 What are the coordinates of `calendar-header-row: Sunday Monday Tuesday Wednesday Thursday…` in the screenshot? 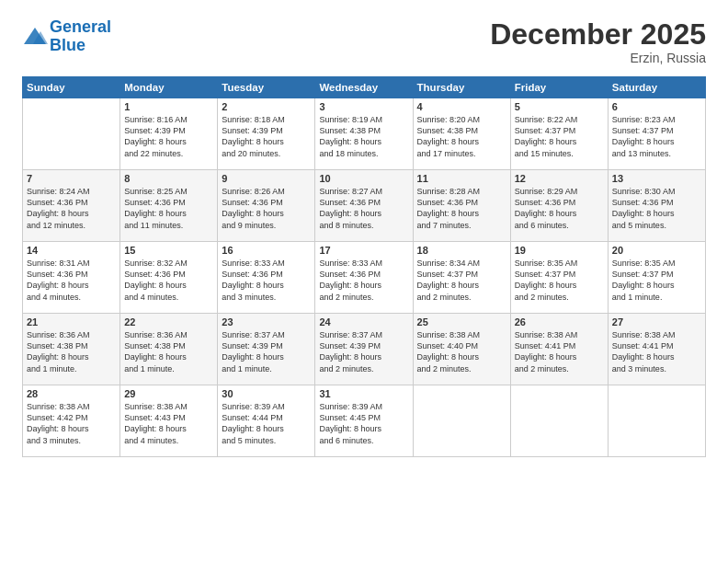 It's located at (364, 88).